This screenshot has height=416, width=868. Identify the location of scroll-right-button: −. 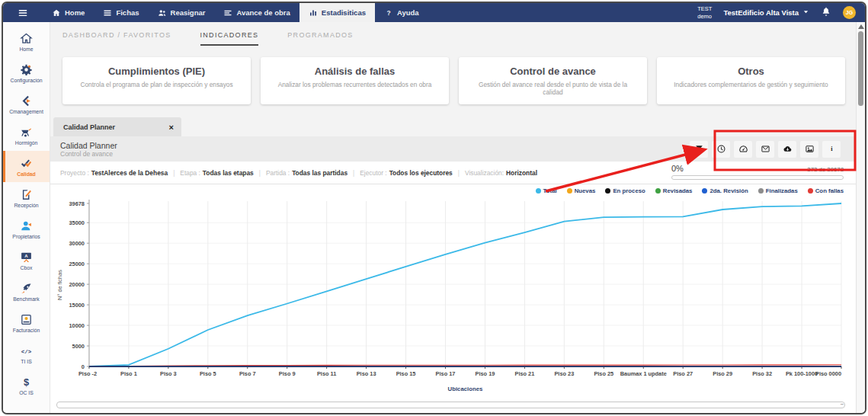
(842, 405).